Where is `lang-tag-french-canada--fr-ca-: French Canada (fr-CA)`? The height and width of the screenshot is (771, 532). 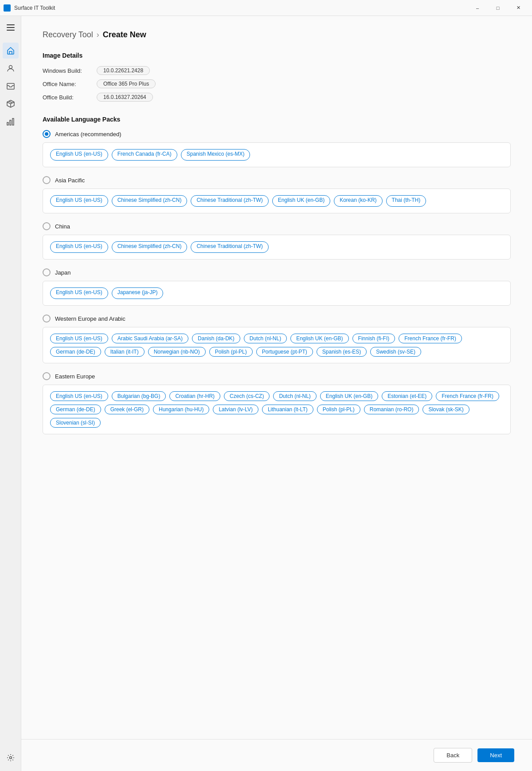 lang-tag-french-canada--fr-ca-: French Canada (fr-CA) is located at coordinates (145, 155).